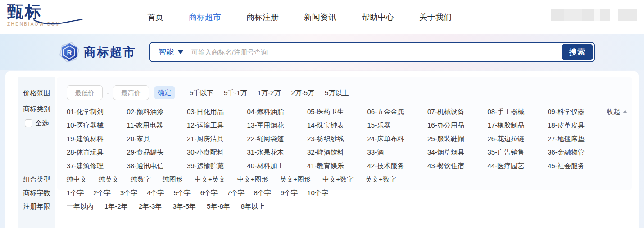  Describe the element at coordinates (398, 139) in the screenshot. I see `category-option: 24-床单布料` at that location.